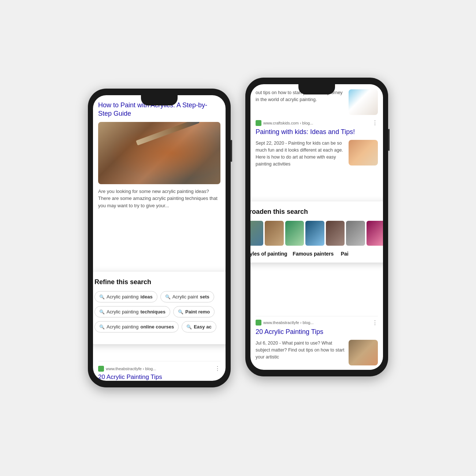 The width and height of the screenshot is (476, 476). I want to click on refine-chip-row-2: 🔍 Acrylic painting techniques 🔍 Paint re…, so click(160, 312).